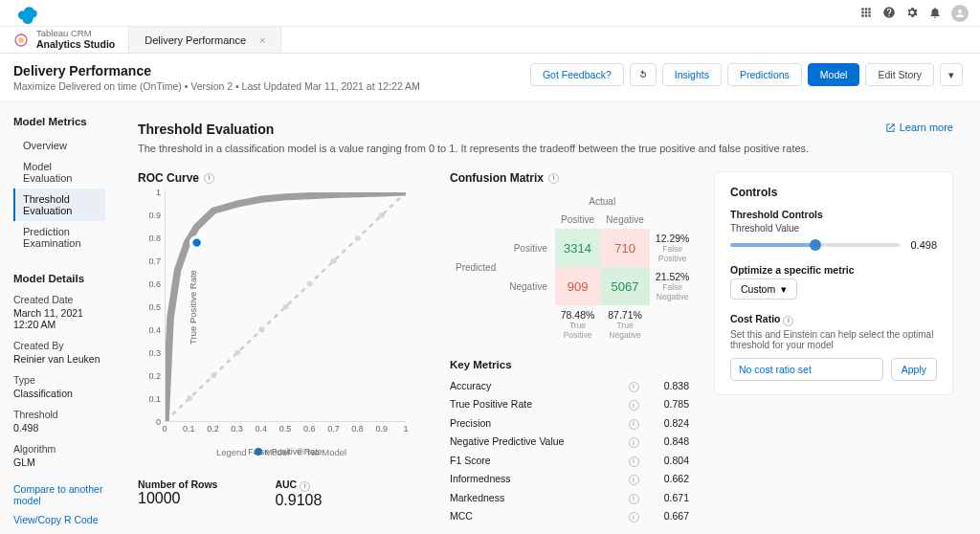 The height and width of the screenshot is (534, 980). Describe the element at coordinates (155, 353) in the screenshot. I see `y-tick: 0.3` at that location.